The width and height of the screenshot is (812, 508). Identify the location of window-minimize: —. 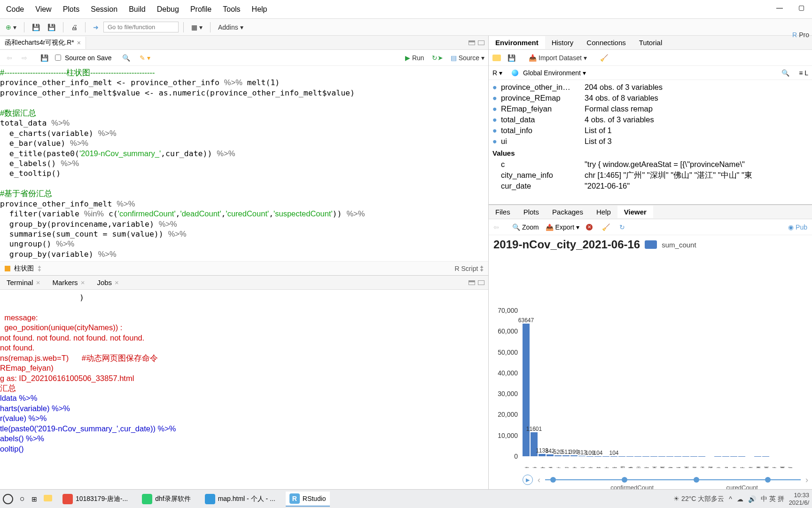
(780, 8).